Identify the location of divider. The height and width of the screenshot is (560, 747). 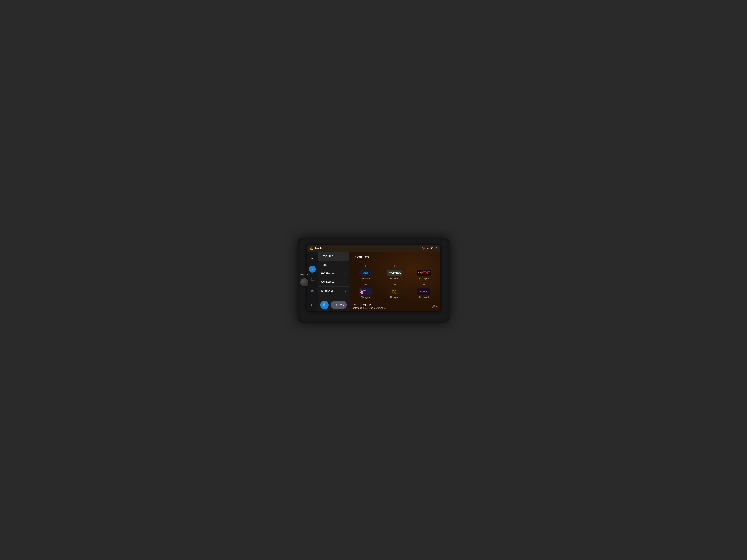
(395, 261).